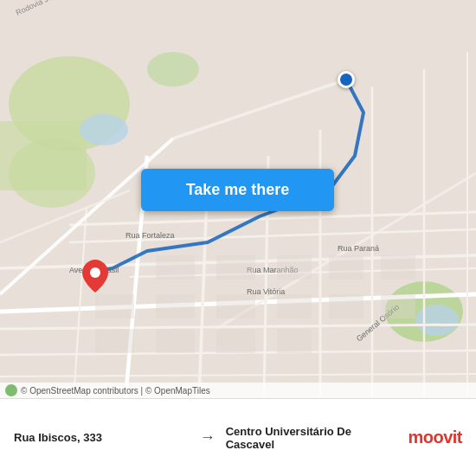 The image size is (476, 476). Describe the element at coordinates (102, 438) in the screenshot. I see `footer-from-location: Rua Ibiscos, 333` at that location.